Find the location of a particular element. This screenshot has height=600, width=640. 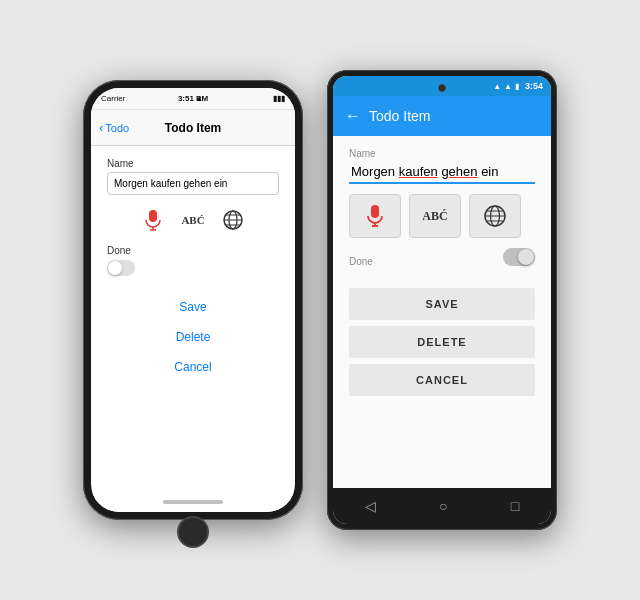

ios-home-area is located at coordinates (193, 502).